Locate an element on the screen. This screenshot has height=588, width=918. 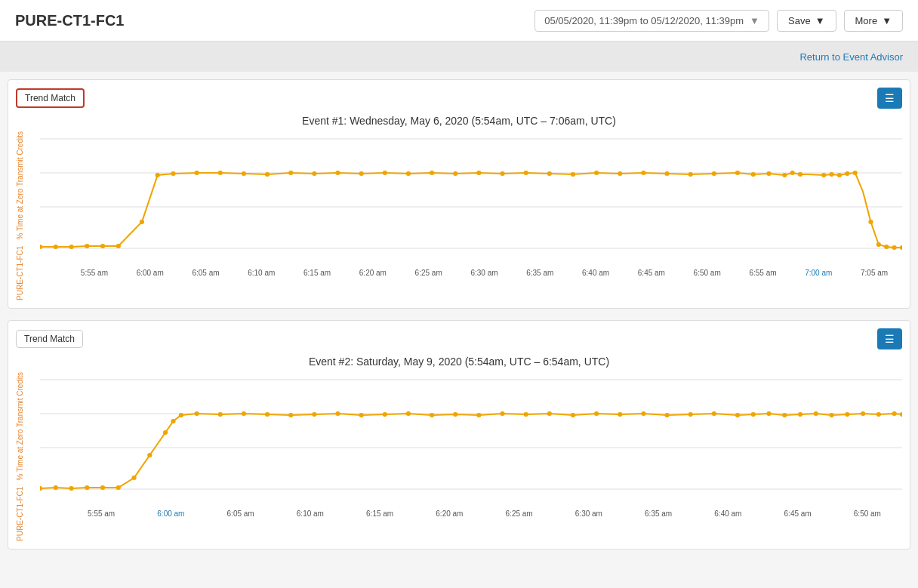
more-button: More ▼ is located at coordinates (874, 21).